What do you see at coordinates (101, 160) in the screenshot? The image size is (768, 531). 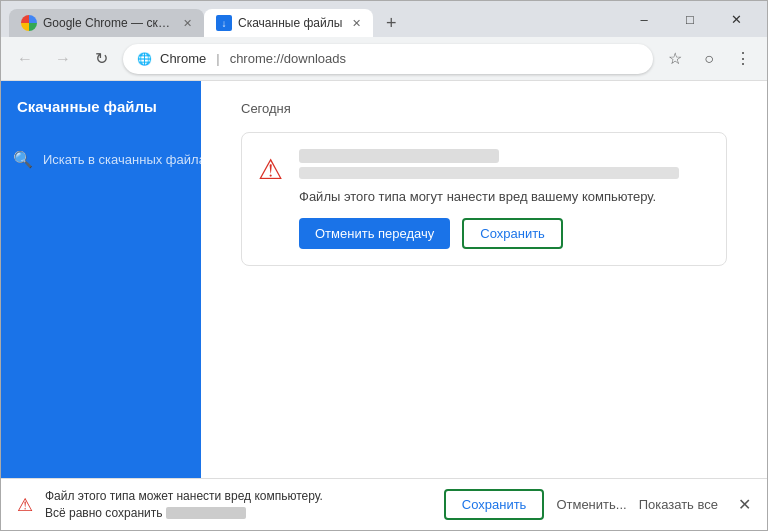 I see `sidebar-search-area: 🔍 ⋮` at bounding box center [101, 160].